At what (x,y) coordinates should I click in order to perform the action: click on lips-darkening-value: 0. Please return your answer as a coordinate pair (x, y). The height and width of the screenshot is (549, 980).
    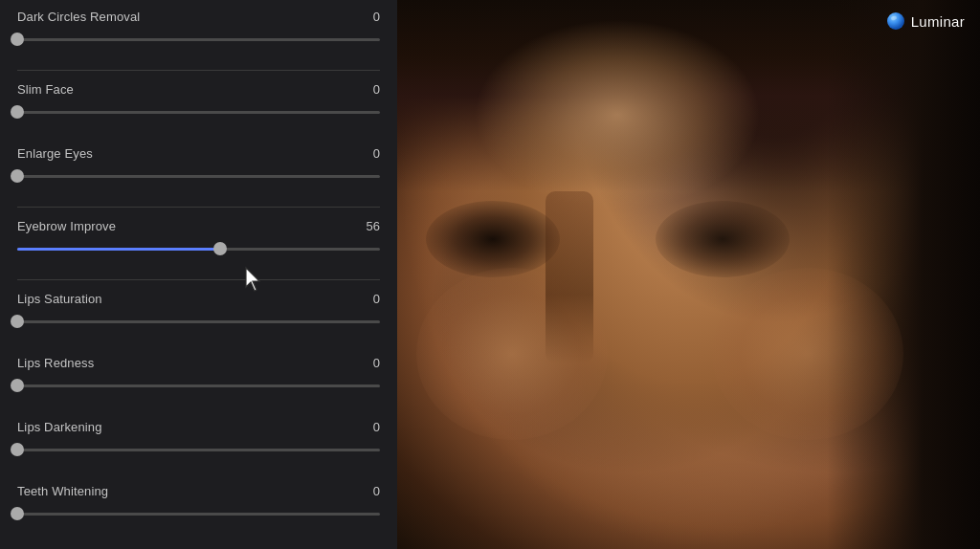
    Looking at the image, I should click on (368, 427).